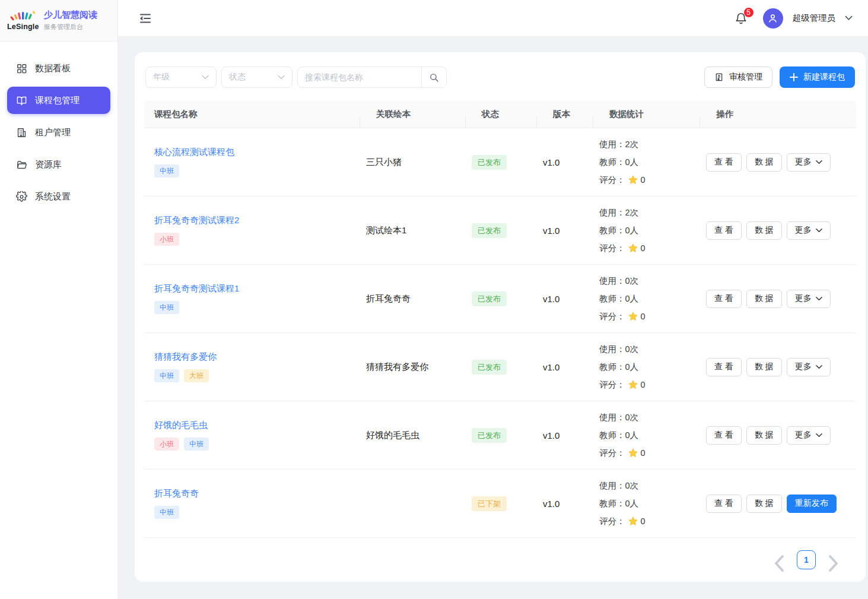 The width and height of the screenshot is (868, 599). I want to click on create-course-package-button: 新建课程包, so click(818, 77).